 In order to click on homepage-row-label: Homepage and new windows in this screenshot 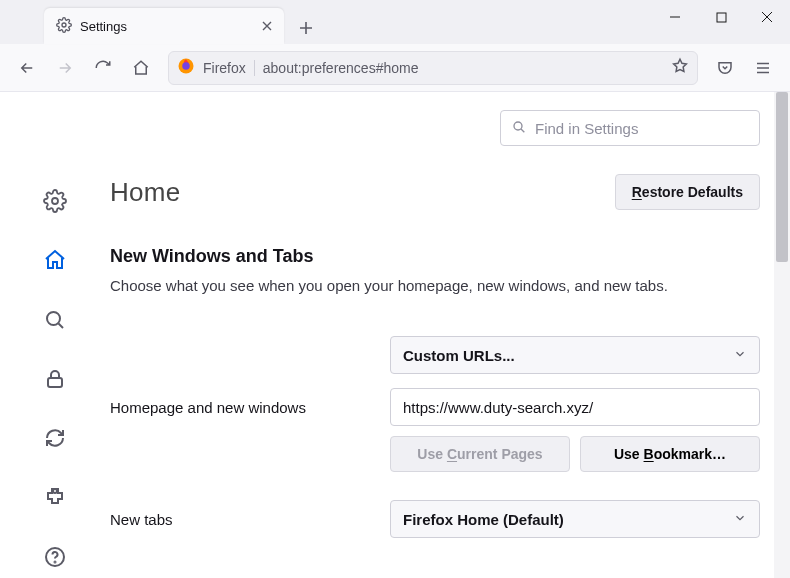, I will do `click(250, 408)`.